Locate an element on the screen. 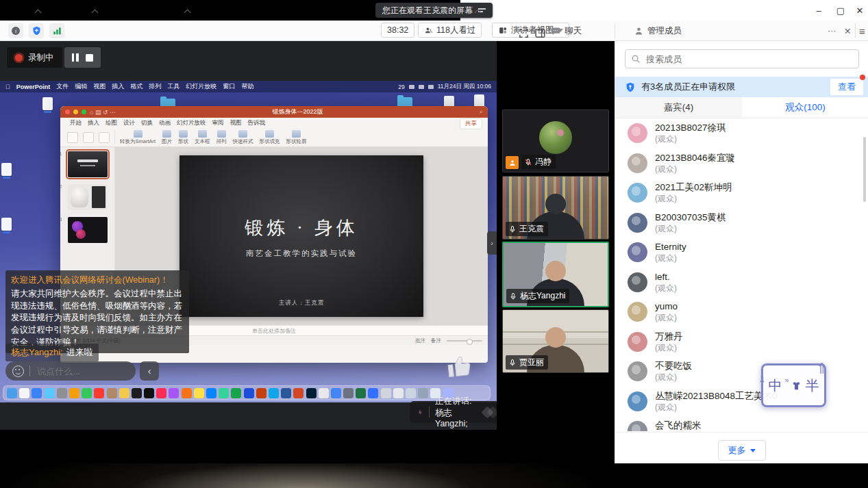  member-list-scrollbar is located at coordinates (865, 170).